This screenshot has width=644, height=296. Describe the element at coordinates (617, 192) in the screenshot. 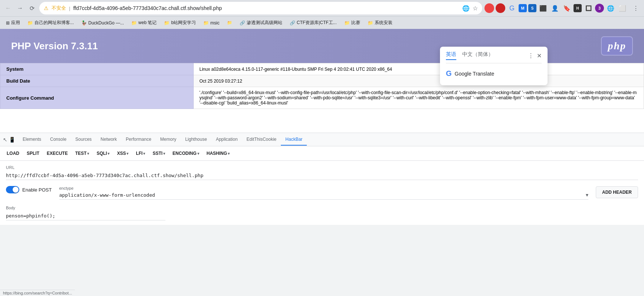

I see `add-header-button: ADD HEADER` at that location.